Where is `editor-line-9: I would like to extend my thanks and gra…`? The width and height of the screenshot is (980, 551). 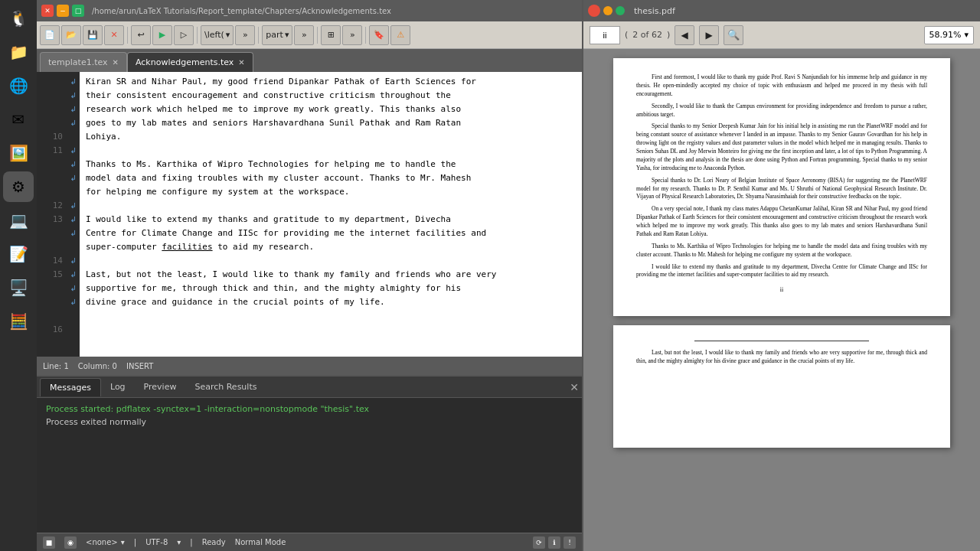 editor-line-9: I would like to extend my thanks and gra… is located at coordinates (331, 220).